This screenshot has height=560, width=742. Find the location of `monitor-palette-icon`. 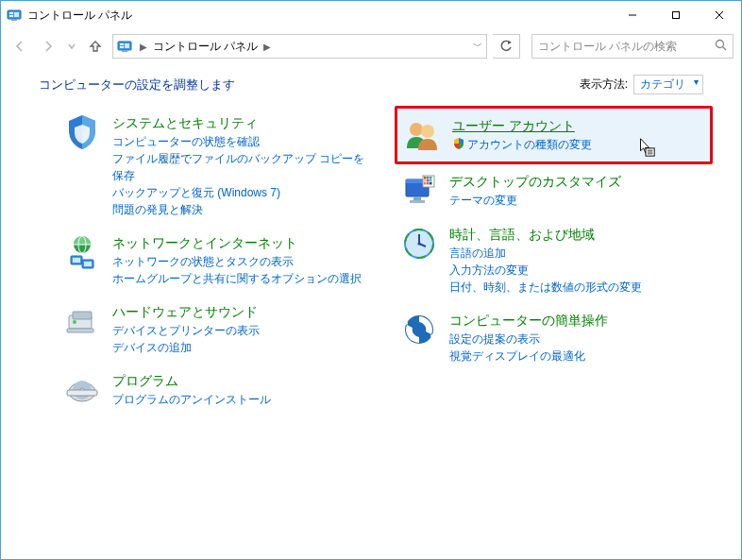

monitor-palette-icon is located at coordinates (419, 191).